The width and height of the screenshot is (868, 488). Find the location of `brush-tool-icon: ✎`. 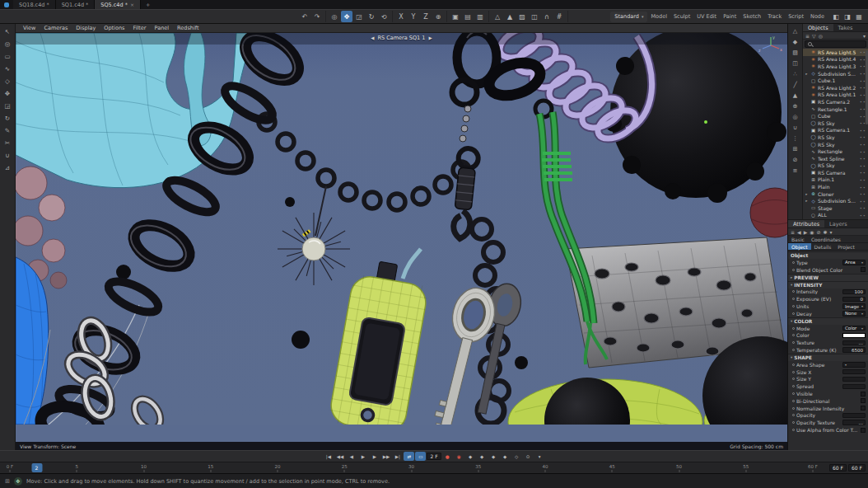

brush-tool-icon: ✎ is located at coordinates (8, 130).